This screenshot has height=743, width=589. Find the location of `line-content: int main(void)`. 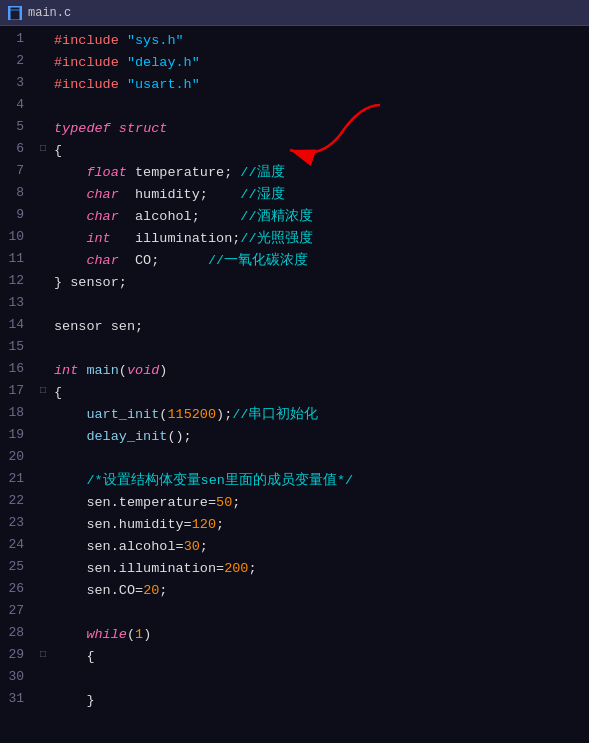

line-content: int main(void) is located at coordinates (320, 371).